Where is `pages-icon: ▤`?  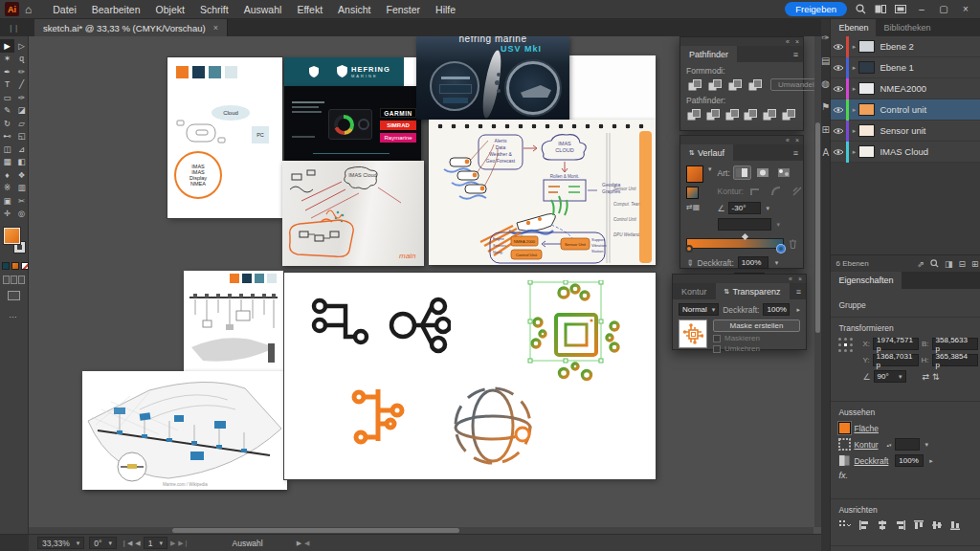
pages-icon: ▤ is located at coordinates (825, 61).